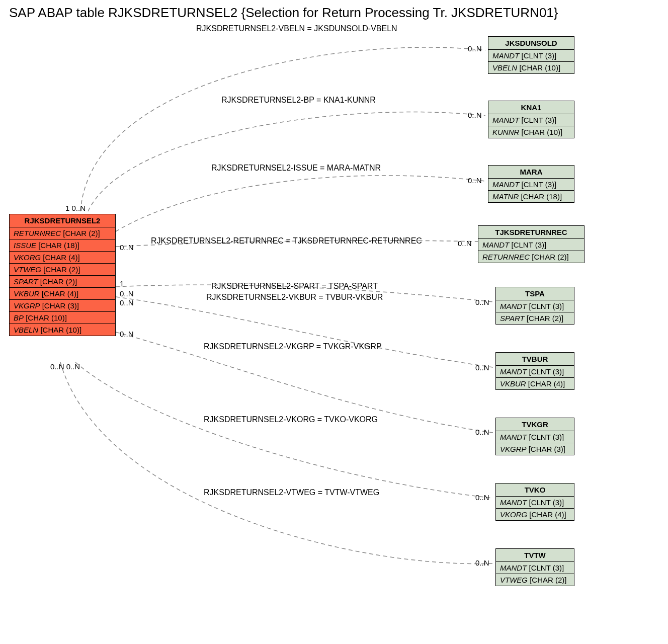 The height and width of the screenshot is (644, 668). What do you see at coordinates (62, 318) in the screenshot?
I see `entity-main-field: BP [CHAR (10)]` at bounding box center [62, 318].